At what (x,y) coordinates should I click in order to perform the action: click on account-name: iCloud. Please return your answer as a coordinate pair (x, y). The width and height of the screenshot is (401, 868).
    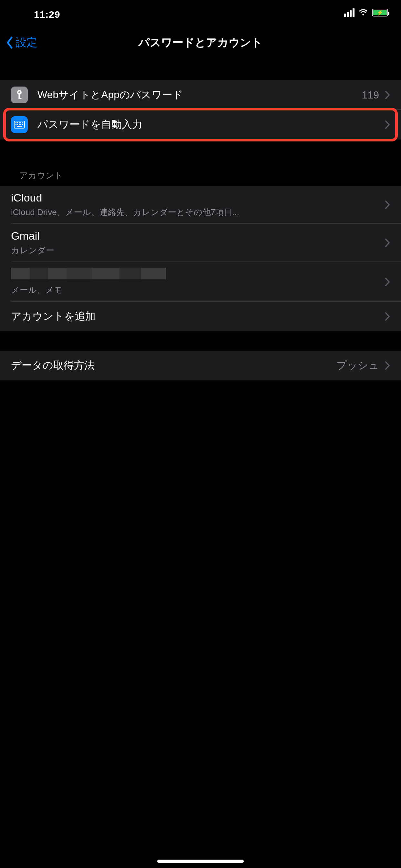
    Looking at the image, I should click on (198, 198).